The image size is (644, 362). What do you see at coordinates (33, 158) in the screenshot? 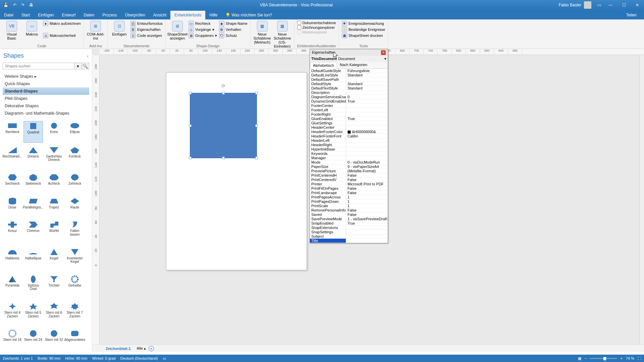
I see `shape-item: Dreieck` at bounding box center [33, 158].